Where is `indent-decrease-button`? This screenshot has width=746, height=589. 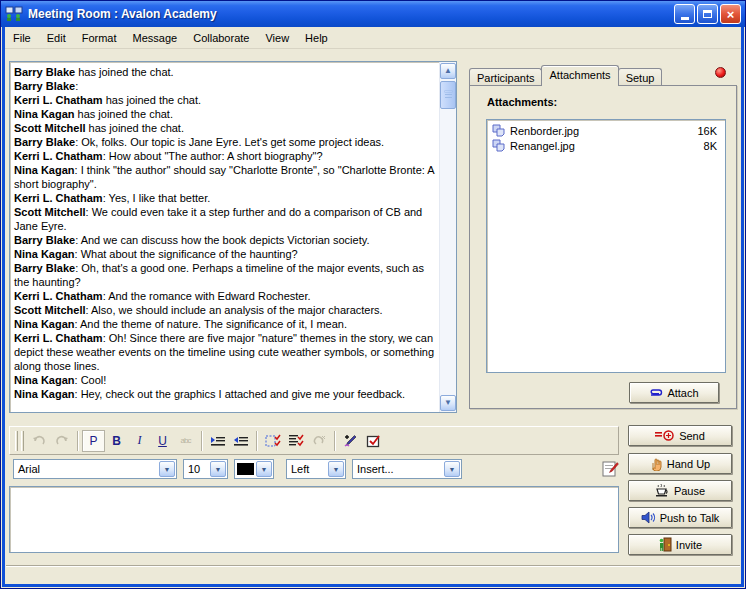 indent-decrease-button is located at coordinates (240, 441).